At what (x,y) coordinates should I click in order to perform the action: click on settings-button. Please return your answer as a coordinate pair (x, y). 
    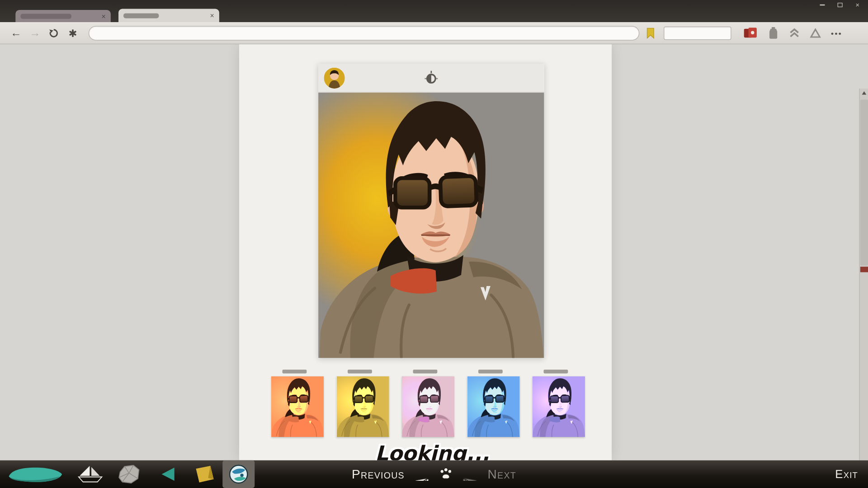
    Looking at the image, I should click on (73, 33).